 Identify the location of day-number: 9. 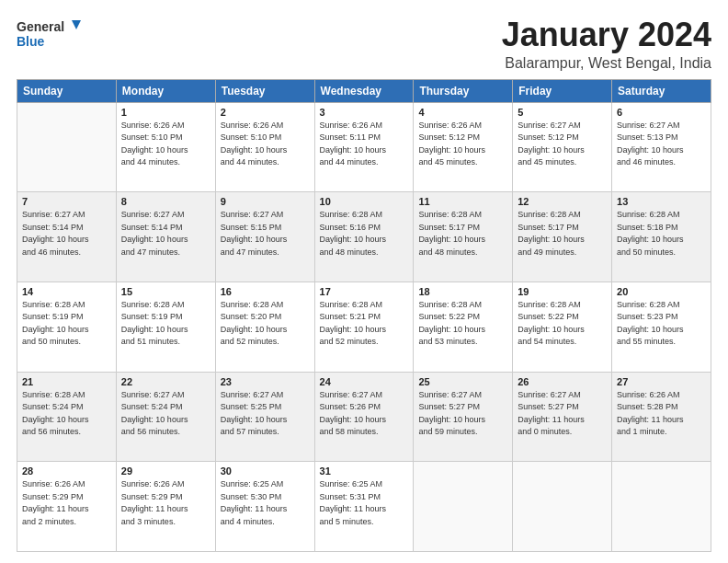
(265, 201).